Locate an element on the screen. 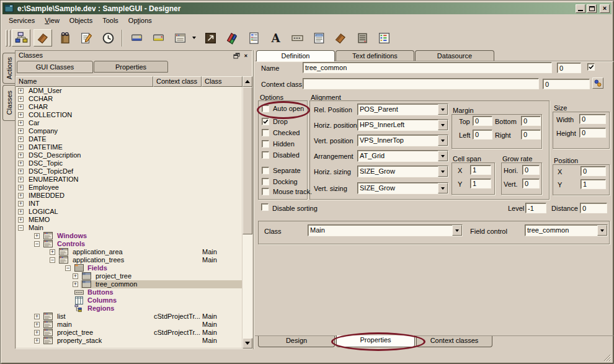 This screenshot has height=364, width=614. context-number-input is located at coordinates (566, 84).